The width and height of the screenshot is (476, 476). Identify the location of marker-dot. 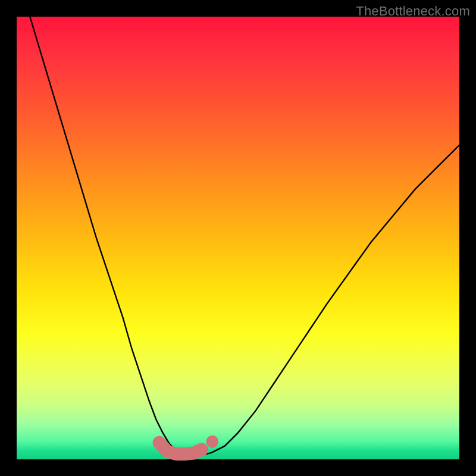
(212, 441).